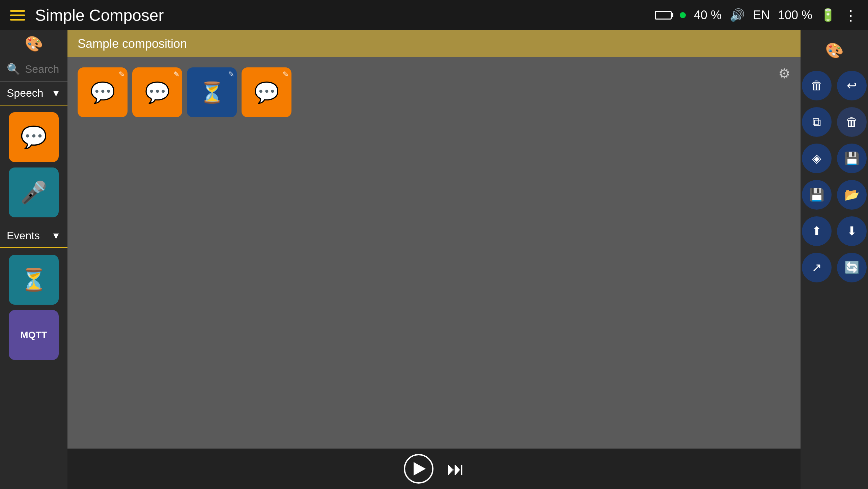 Image resolution: width=868 pixels, height=489 pixels. Describe the element at coordinates (23, 236) in the screenshot. I see `events-section-title: Events` at that location.